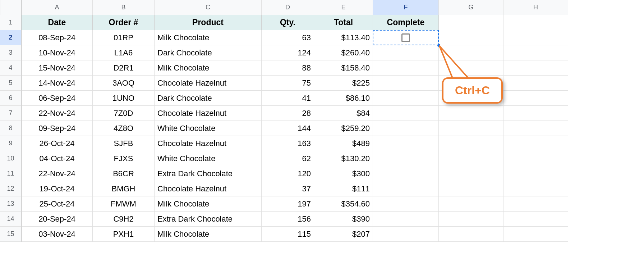 Image resolution: width=644 pixels, height=277 pixels. Describe the element at coordinates (124, 174) in the screenshot. I see `cell-B11: B6CR` at that location.